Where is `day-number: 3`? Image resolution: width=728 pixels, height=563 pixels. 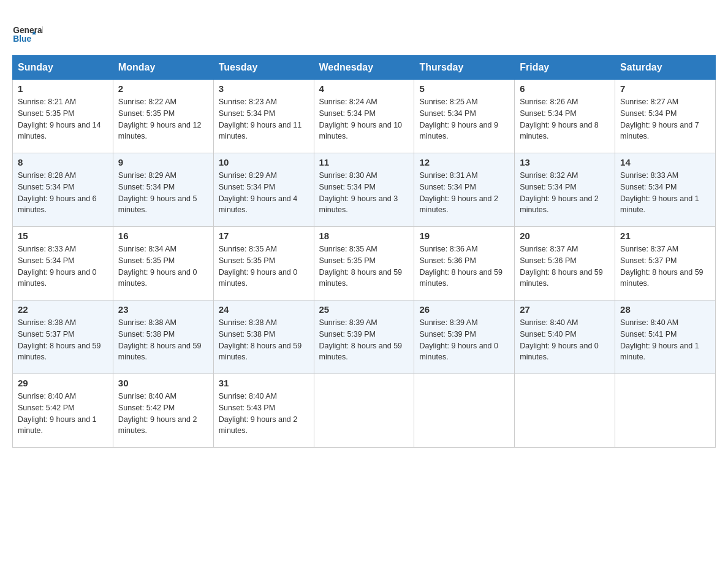
day-number: 3 is located at coordinates (264, 88).